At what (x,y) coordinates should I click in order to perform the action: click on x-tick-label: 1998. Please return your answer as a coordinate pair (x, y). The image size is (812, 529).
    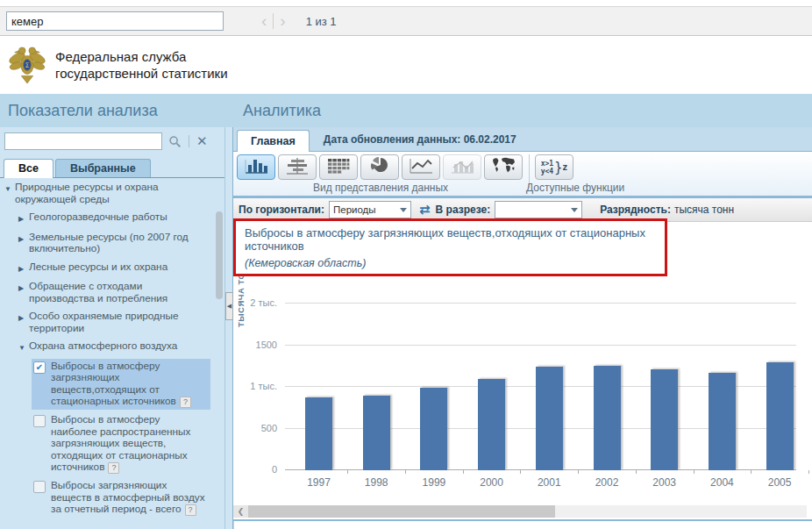
    Looking at the image, I should click on (376, 483).